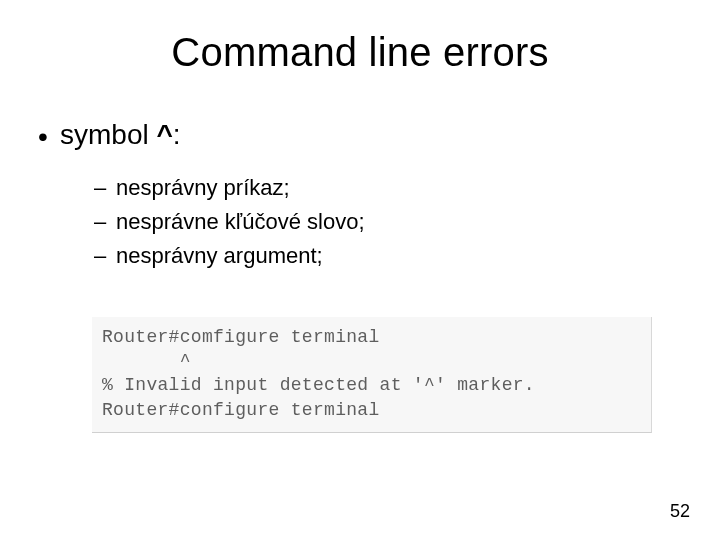 The image size is (720, 540). I want to click on list-item-label: nesprávny argument;, so click(220, 256).